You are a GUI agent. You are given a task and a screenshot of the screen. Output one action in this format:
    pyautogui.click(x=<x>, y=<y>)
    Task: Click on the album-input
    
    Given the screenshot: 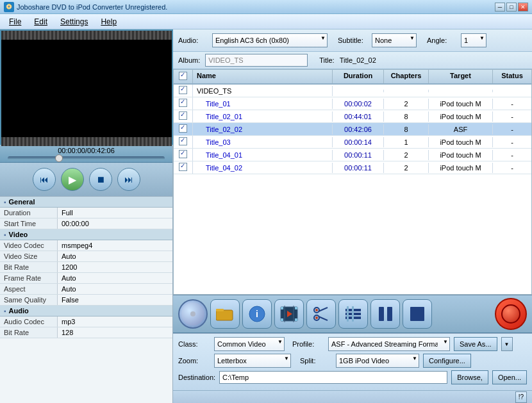 What is the action you would take?
    pyautogui.click(x=256, y=60)
    